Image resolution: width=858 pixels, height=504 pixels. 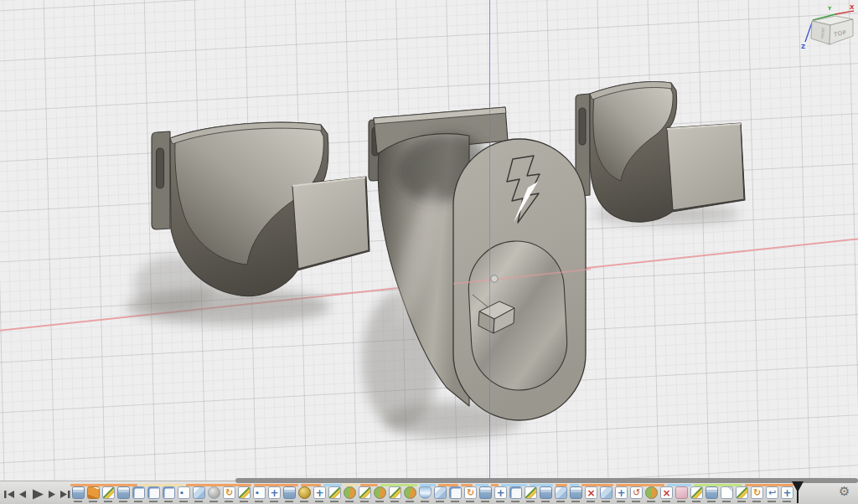 What do you see at coordinates (395, 492) in the screenshot?
I see `timeline-feature-sketch-22-icon` at bounding box center [395, 492].